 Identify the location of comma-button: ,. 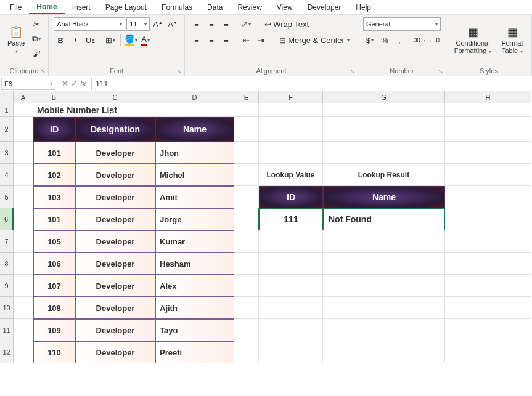
(399, 40).